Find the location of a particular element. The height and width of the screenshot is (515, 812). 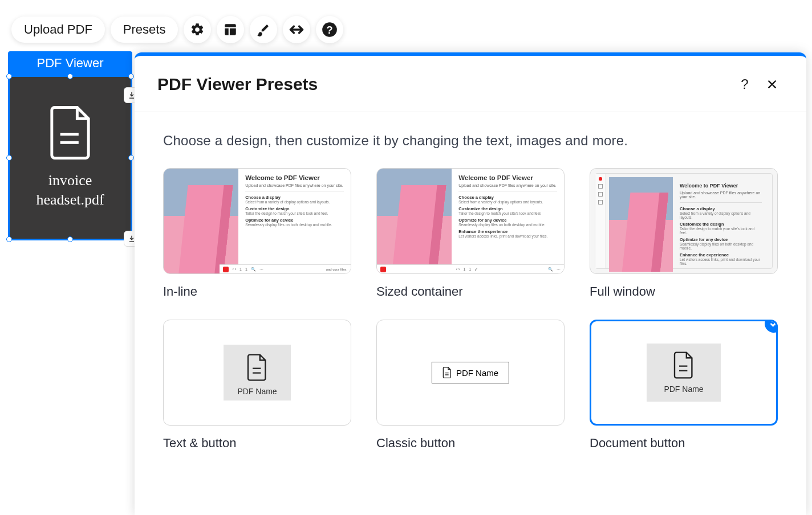

preset-classic-button: PDF Name Classic button is located at coordinates (470, 385).